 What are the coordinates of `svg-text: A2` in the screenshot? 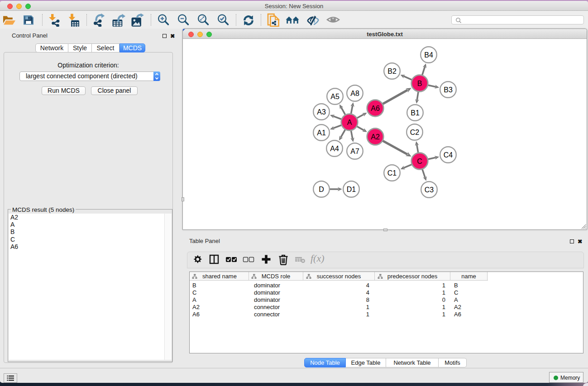 It's located at (375, 137).